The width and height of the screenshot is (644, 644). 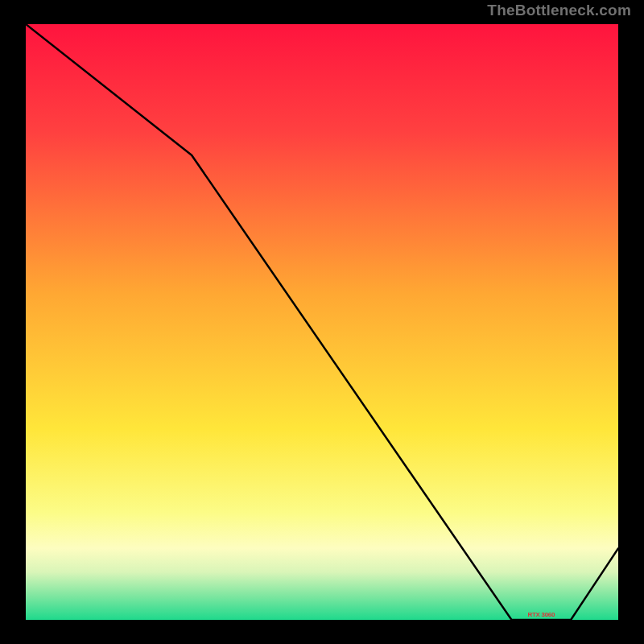 I want to click on x-axis-label: RTX 3060, so click(x=542, y=615).